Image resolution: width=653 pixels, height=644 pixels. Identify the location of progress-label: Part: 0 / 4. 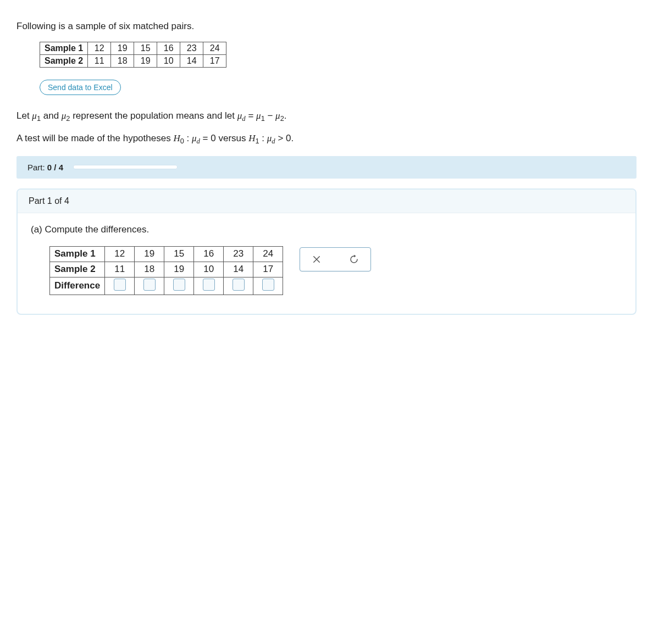
(45, 167).